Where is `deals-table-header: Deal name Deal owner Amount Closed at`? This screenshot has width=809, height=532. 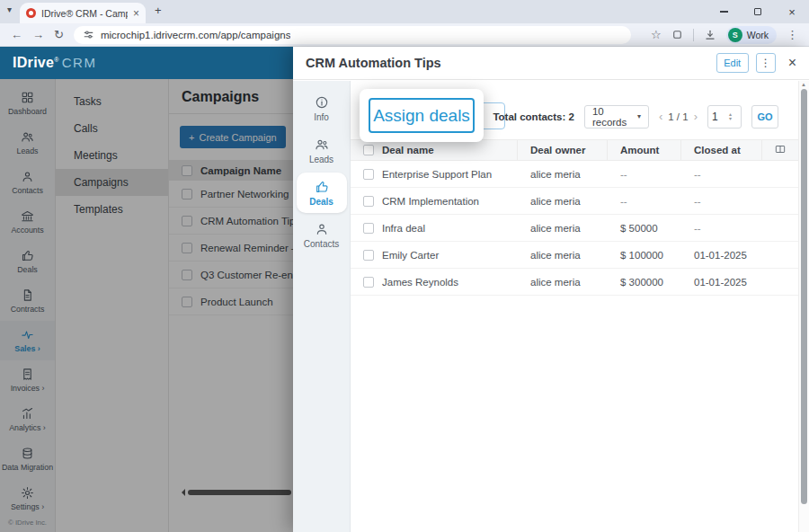
deals-table-header: Deal name Deal owner Amount Closed at is located at coordinates (574, 150).